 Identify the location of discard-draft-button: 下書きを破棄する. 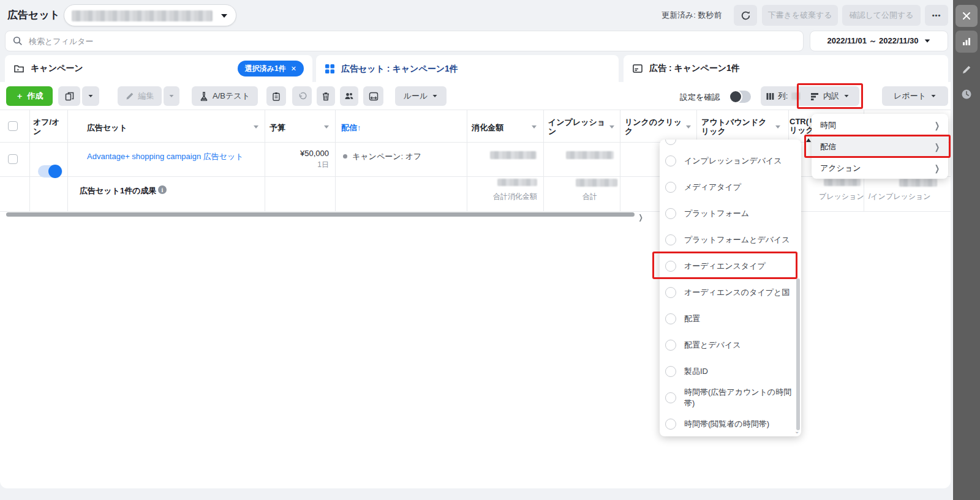
(800, 15).